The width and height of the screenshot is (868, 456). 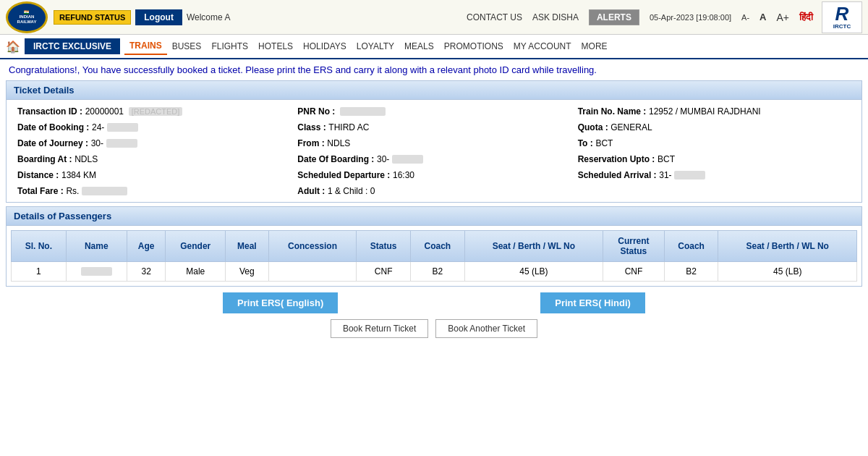 What do you see at coordinates (146, 246) in the screenshot?
I see `col-age: Age` at bounding box center [146, 246].